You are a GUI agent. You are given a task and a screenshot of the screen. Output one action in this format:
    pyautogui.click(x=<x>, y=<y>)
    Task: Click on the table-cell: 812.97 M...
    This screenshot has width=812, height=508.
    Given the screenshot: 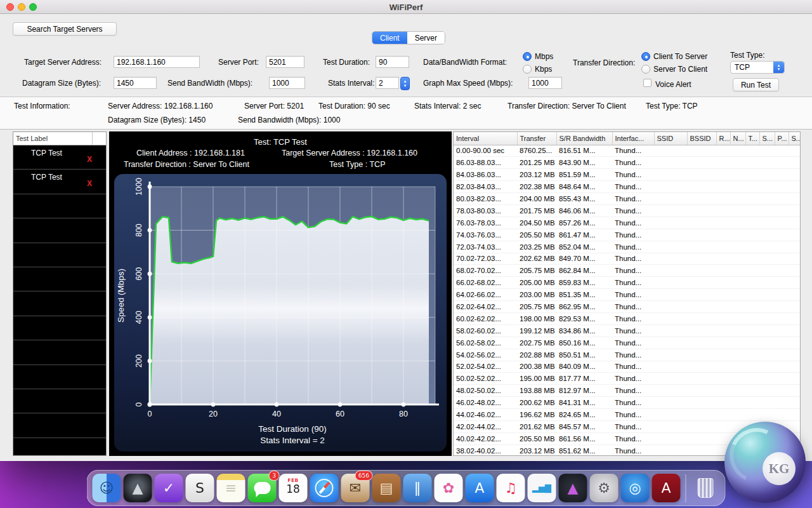 What is the action you would take?
    pyautogui.click(x=584, y=391)
    